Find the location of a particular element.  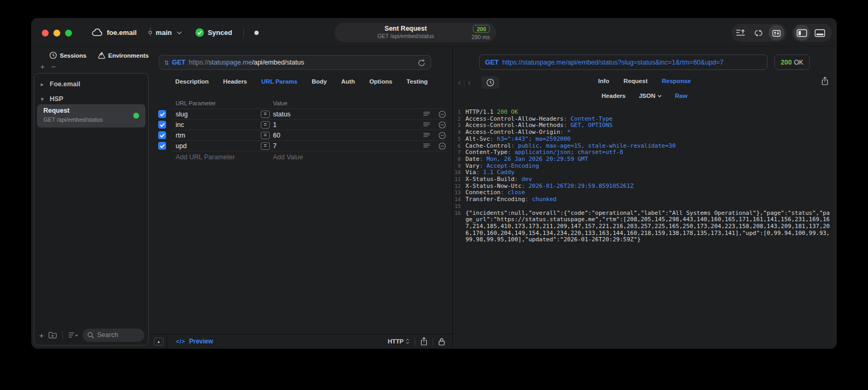

search-box is located at coordinates (113, 335).